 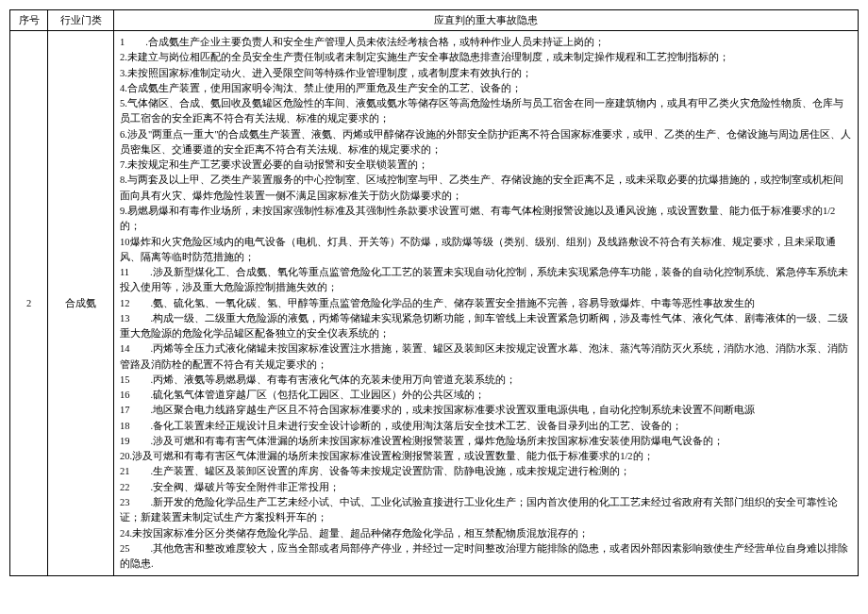 What do you see at coordinates (486, 219) in the screenshot?
I see `hazard-item: 9.易燃易爆和有毒作业场所，未按国家强制性标准及其强制性条款要求设置可燃、有毒气…` at bounding box center [486, 219].